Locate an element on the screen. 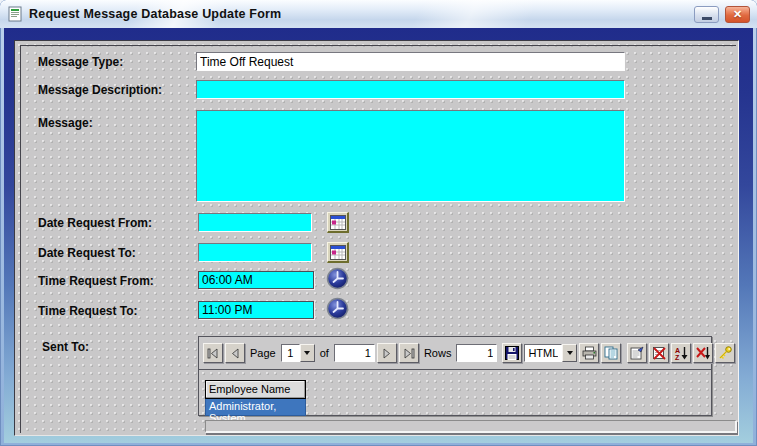 The width and height of the screenshot is (757, 446). sent-to-label: Sent To: is located at coordinates (66, 347).